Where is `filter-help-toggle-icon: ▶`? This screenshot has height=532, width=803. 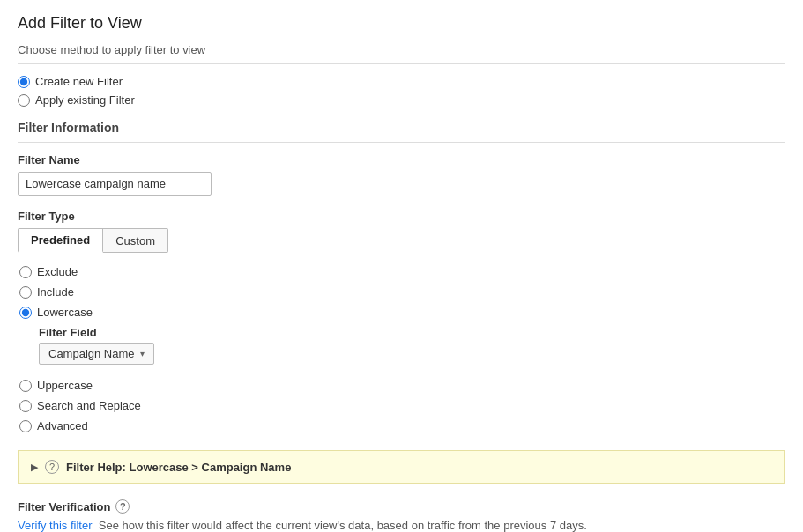 filter-help-toggle-icon: ▶ is located at coordinates (34, 467).